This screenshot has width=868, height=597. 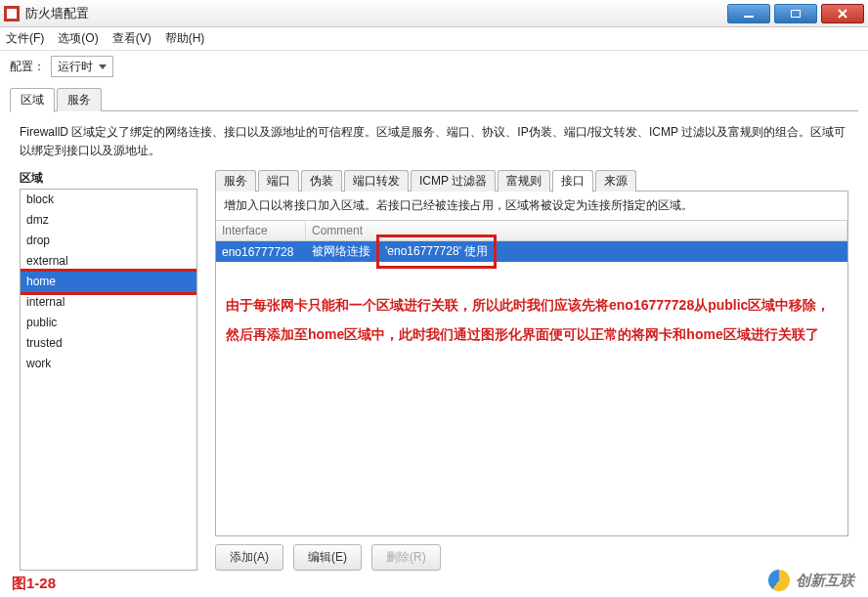 What do you see at coordinates (25, 39) in the screenshot?
I see `menu-file: 文件(F)` at bounding box center [25, 39].